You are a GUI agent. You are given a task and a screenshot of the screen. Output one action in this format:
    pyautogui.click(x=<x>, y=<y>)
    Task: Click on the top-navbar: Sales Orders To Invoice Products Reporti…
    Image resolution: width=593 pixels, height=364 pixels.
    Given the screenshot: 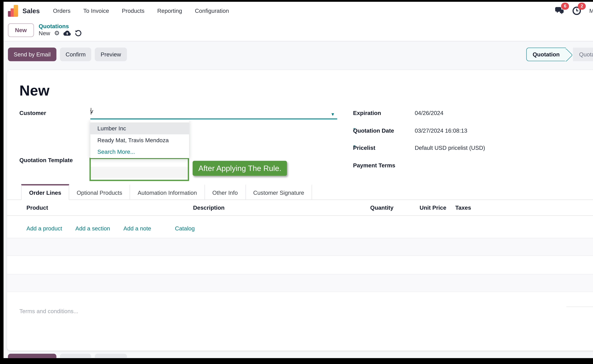 What is the action you would take?
    pyautogui.click(x=298, y=11)
    